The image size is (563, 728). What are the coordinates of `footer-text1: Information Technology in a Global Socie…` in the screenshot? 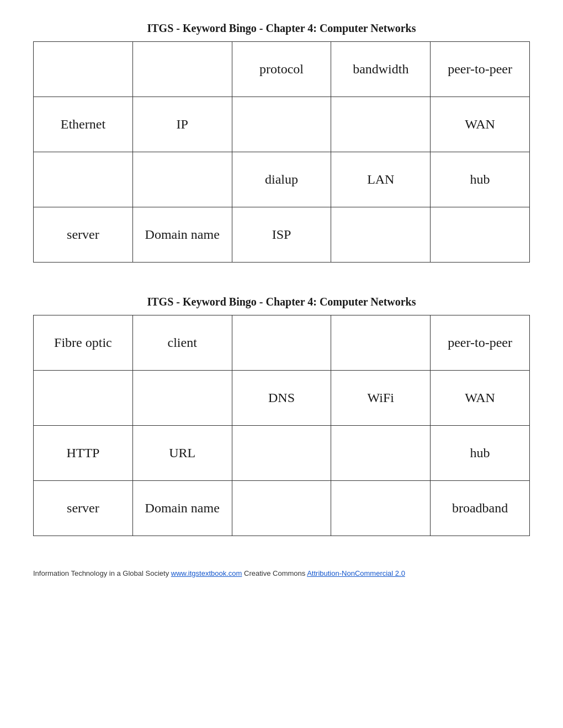 It's located at (102, 574).